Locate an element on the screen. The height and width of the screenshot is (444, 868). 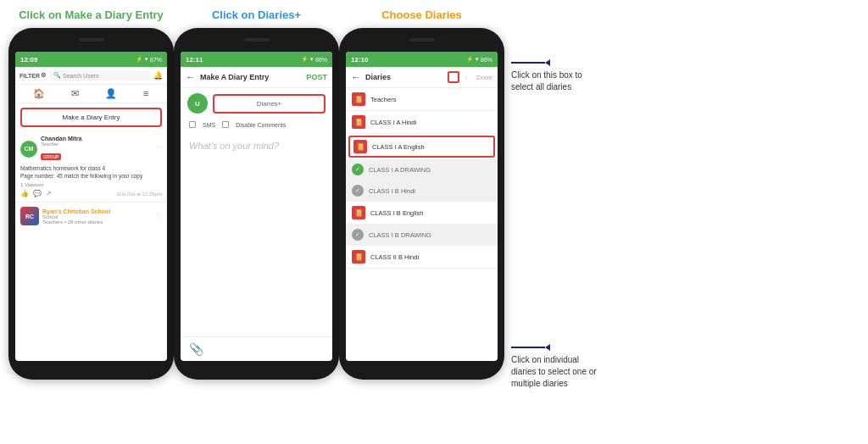
phone-2-screen: 12:11 ⚡ ▾ 86% ← Make A Diary Entry POST … is located at coordinates (256, 207).